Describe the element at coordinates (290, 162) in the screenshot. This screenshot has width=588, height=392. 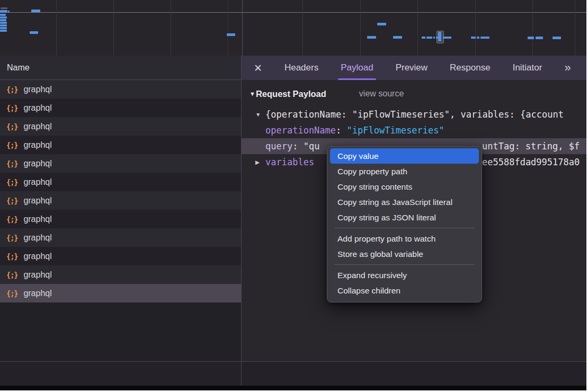
I see `property-key: variables` at that location.